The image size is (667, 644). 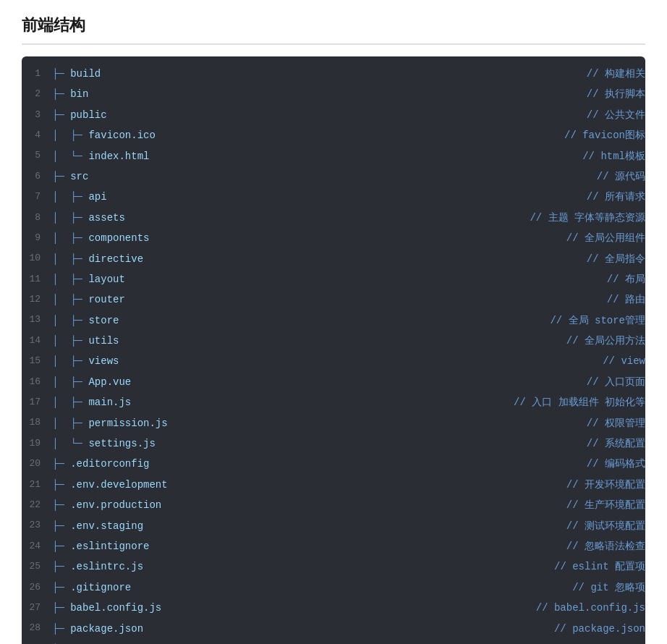 I want to click on line-number: 5, so click(x=37, y=156).